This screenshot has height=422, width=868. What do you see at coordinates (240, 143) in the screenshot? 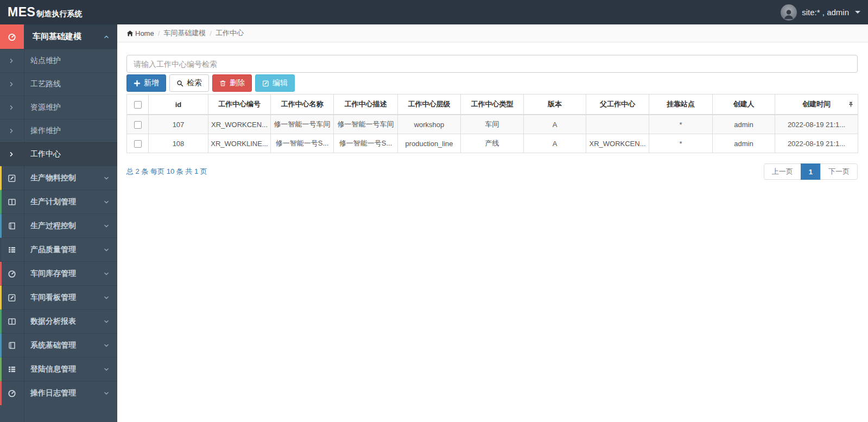
I see `cell-code: XR_WORKLINE...` at bounding box center [240, 143].